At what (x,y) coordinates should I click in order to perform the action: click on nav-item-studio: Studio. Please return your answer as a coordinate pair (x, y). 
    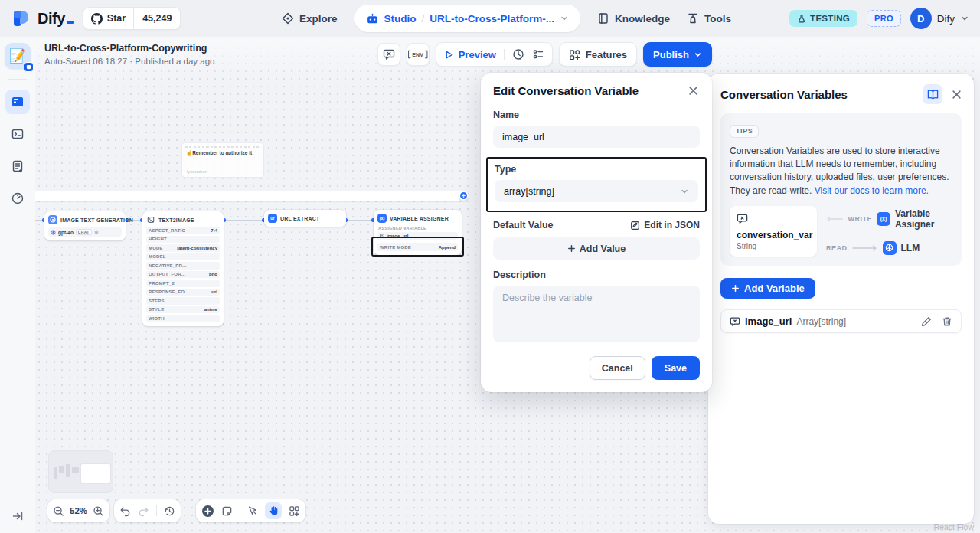
    Looking at the image, I should click on (400, 18).